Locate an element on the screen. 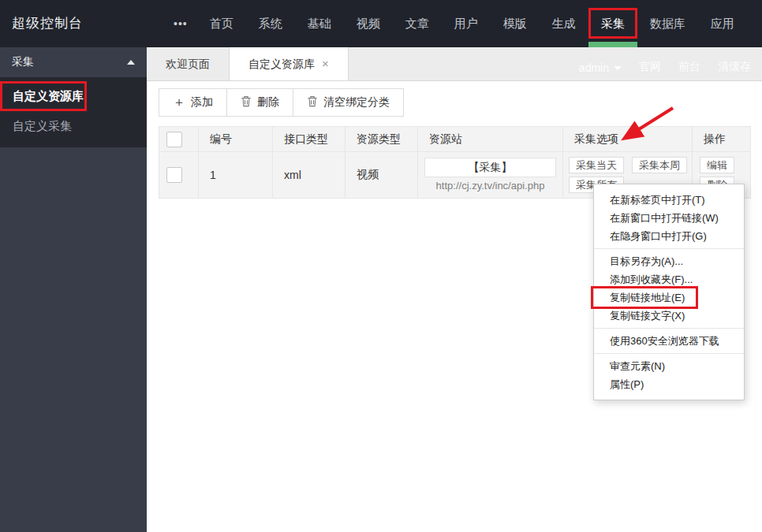  clear-button-label: 清空绑定分类 is located at coordinates (357, 102).